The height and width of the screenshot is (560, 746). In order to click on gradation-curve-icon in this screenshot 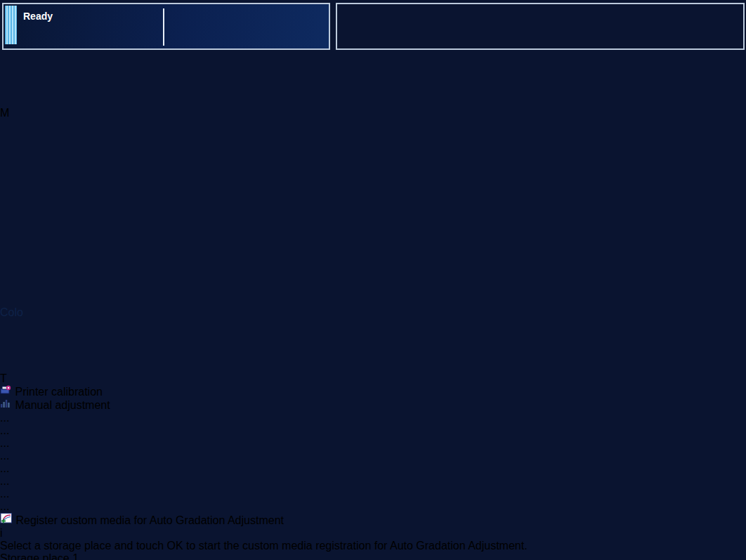, I will do `click(6, 519)`.